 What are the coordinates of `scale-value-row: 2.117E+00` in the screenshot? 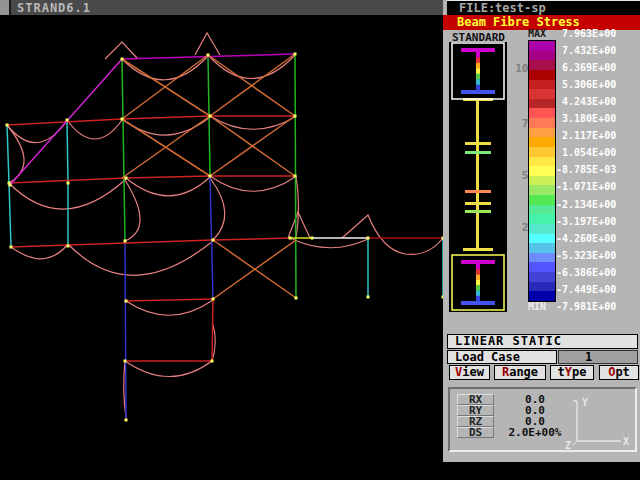 It's located at (583, 137).